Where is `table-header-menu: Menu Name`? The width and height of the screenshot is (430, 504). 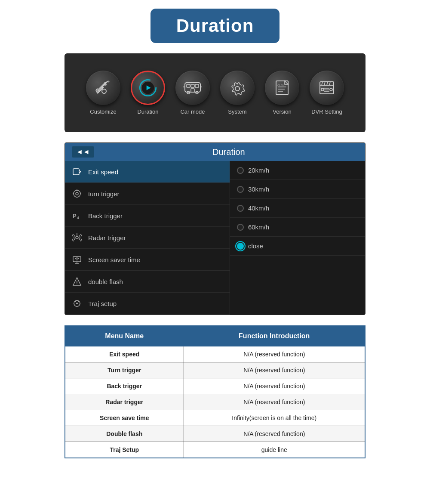
table-header-menu: Menu Name is located at coordinates (124, 336).